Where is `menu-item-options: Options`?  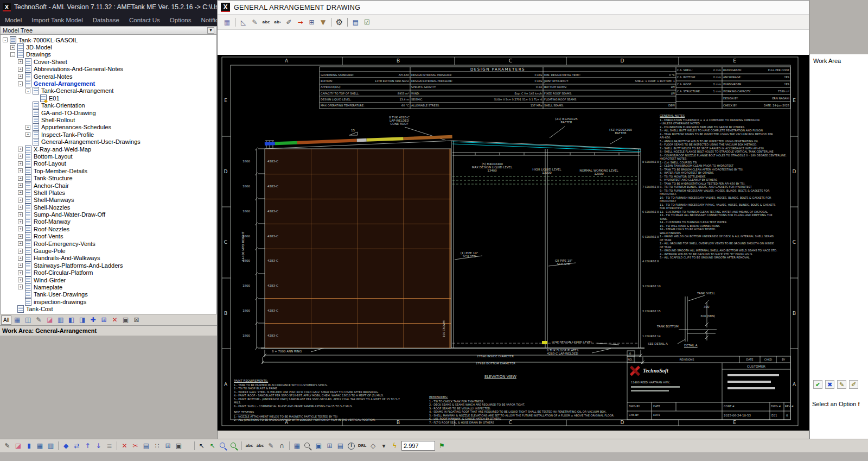 menu-item-options: Options is located at coordinates (181, 20).